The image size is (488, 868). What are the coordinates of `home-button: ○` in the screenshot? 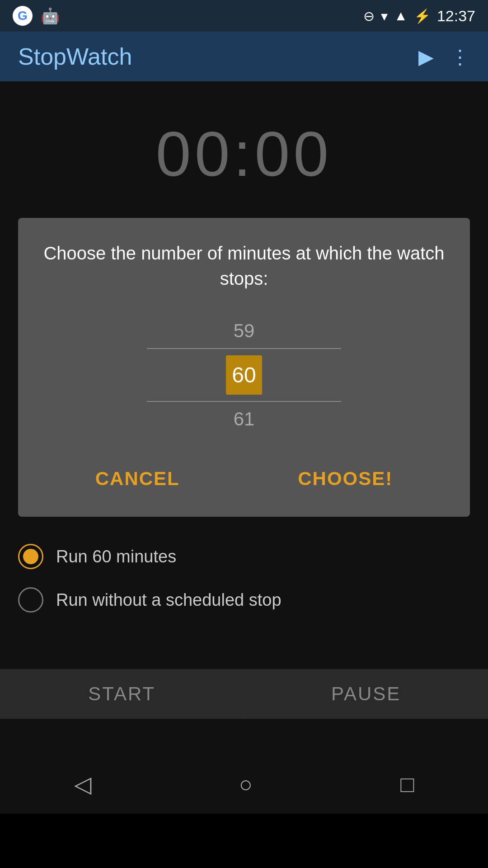 It's located at (246, 784).